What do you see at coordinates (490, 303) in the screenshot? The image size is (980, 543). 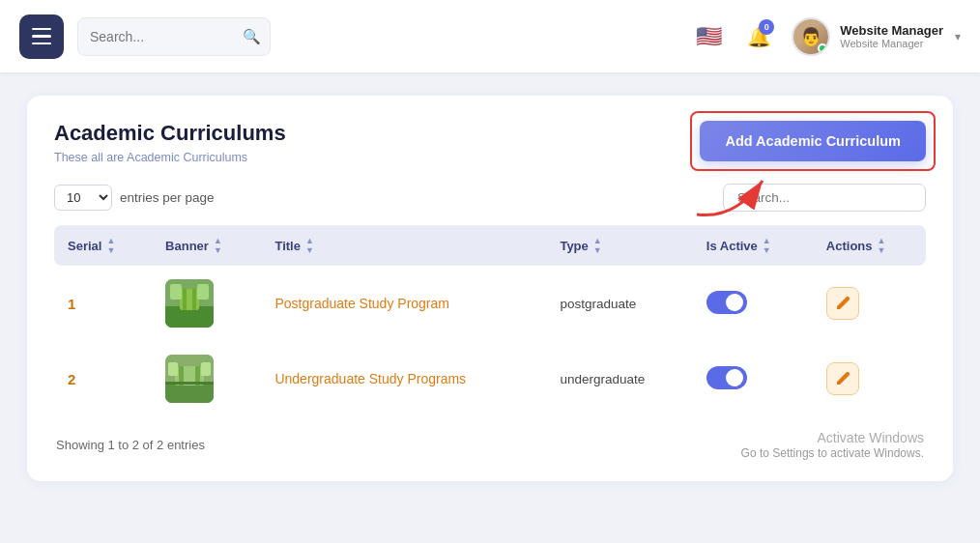 I see `table-row: 1` at bounding box center [490, 303].